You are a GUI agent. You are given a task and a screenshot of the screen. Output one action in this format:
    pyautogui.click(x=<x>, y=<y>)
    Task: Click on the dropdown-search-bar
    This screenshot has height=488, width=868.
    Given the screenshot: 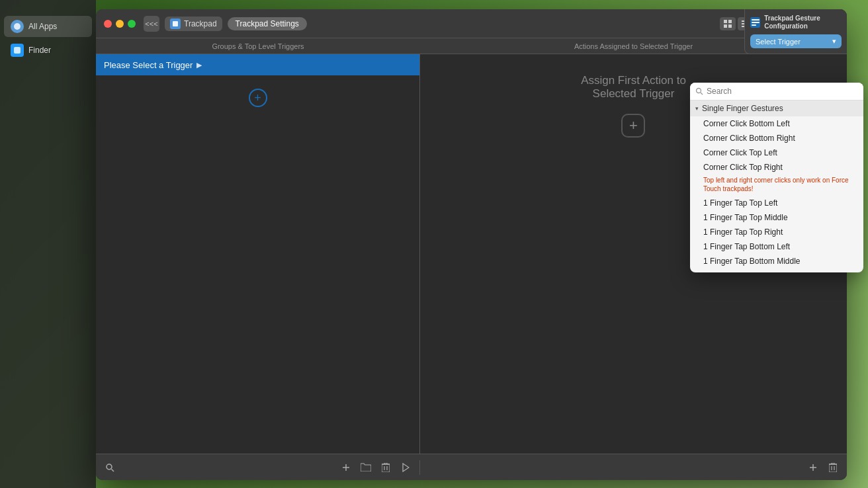 What is the action you would take?
    pyautogui.click(x=777, y=91)
    